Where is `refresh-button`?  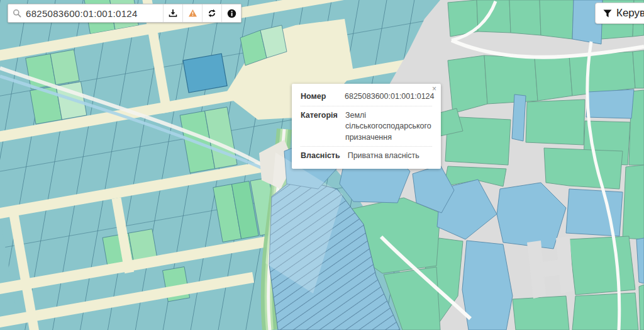 refresh-button is located at coordinates (211, 13).